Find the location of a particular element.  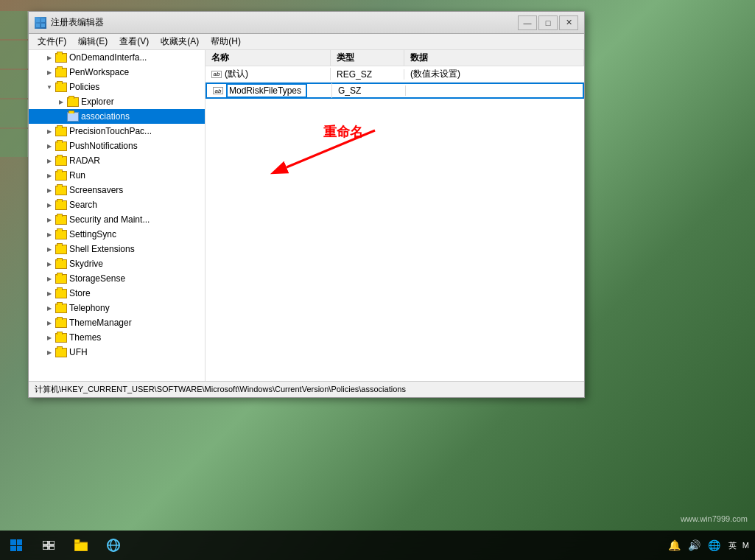

tree-label: ThemeManager is located at coordinates (100, 323).